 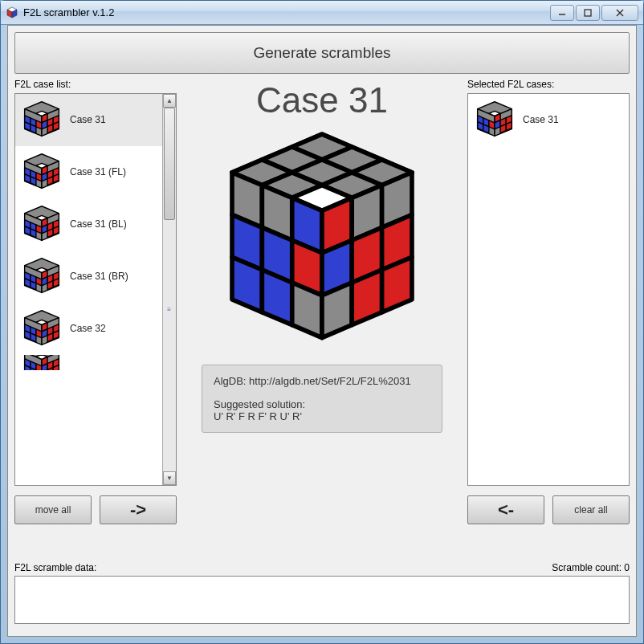 What do you see at coordinates (169, 479) in the screenshot?
I see `scroll-down-button: ▼` at bounding box center [169, 479].